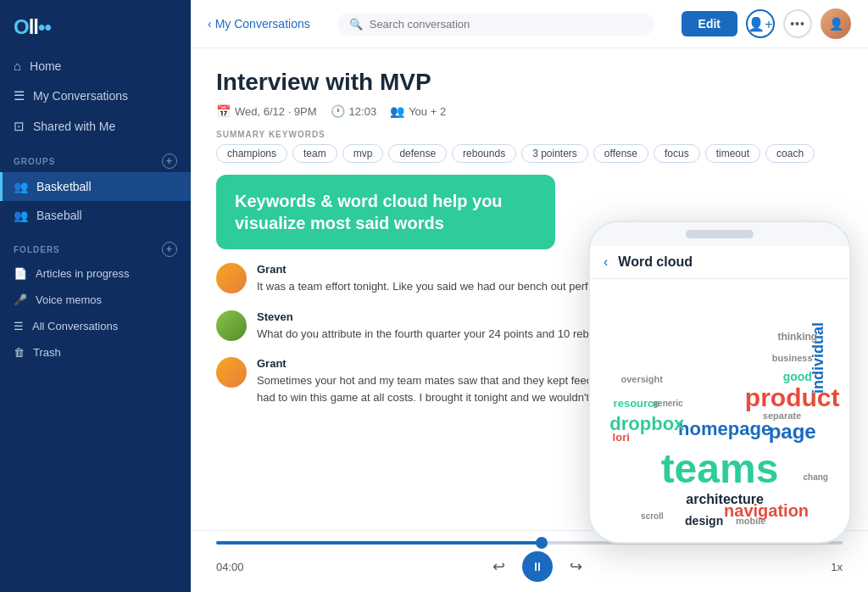 This screenshot has height=592, width=868. Describe the element at coordinates (170, 161) in the screenshot. I see `add-group-button: +` at that location.